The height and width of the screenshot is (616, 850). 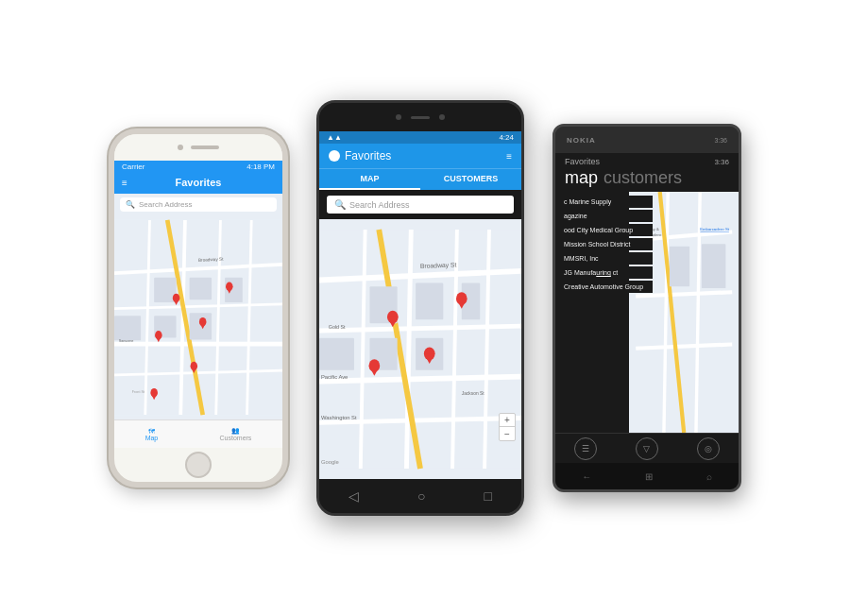 What do you see at coordinates (488, 496) in the screenshot?
I see `android-recent-button: □` at bounding box center [488, 496].